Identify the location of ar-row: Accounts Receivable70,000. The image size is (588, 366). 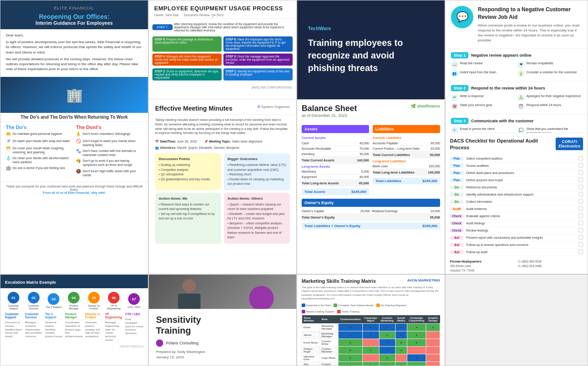
(335, 149).